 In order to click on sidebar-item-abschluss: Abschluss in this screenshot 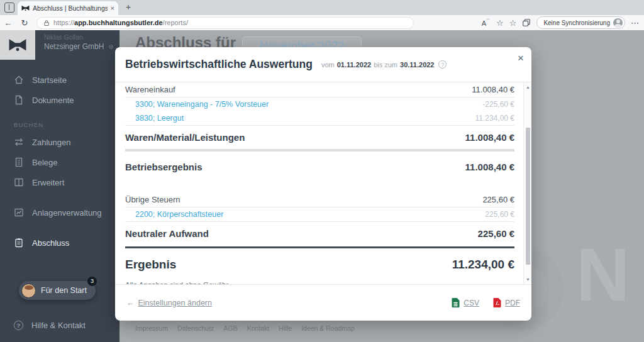, I will do `click(60, 243)`.